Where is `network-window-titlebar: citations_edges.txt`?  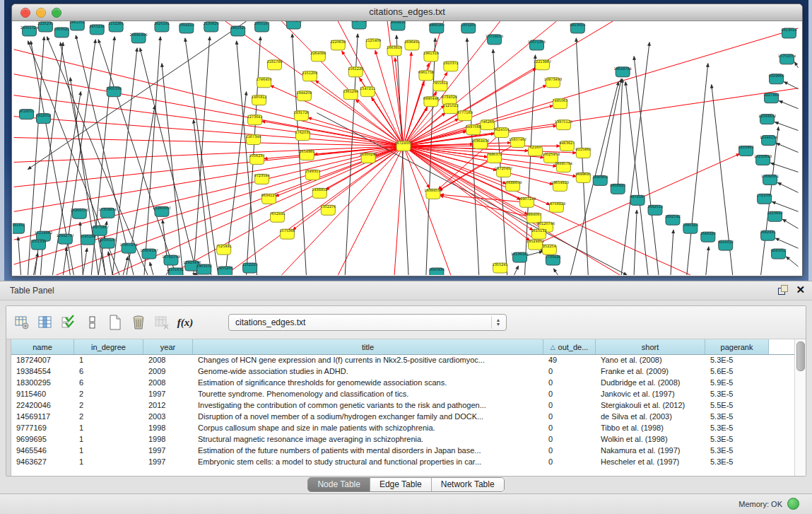
network-window-titlebar: citations_edges.txt is located at coordinates (407, 13).